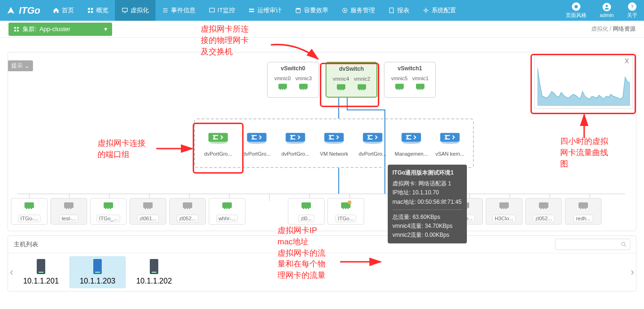  Describe the element at coordinates (593, 244) in the screenshot. I see `search-input` at that location.